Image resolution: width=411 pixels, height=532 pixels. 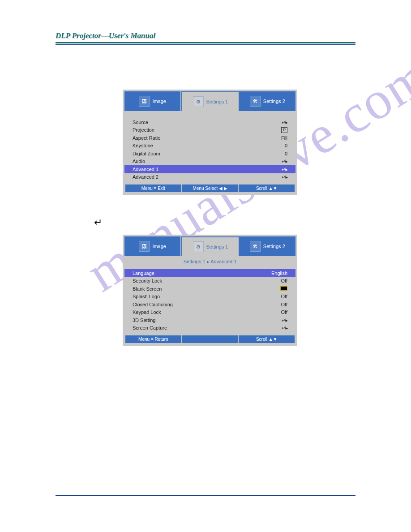 What do you see at coordinates (210, 339) in the screenshot?
I see `osd2-navbar: Menu = Return Scroll ▲▼` at bounding box center [210, 339].